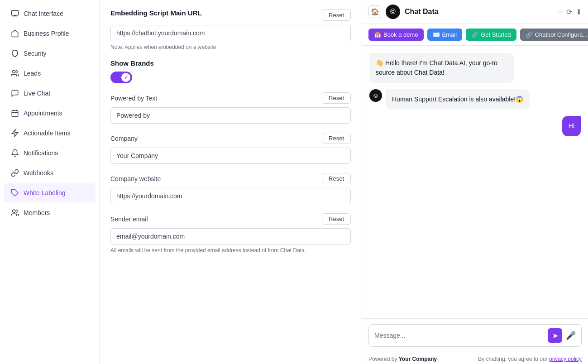 The height and width of the screenshot is (364, 588). Describe the element at coordinates (50, 34) in the screenshot. I see `sidebar-item-business-profile: Business Profile` at that location.